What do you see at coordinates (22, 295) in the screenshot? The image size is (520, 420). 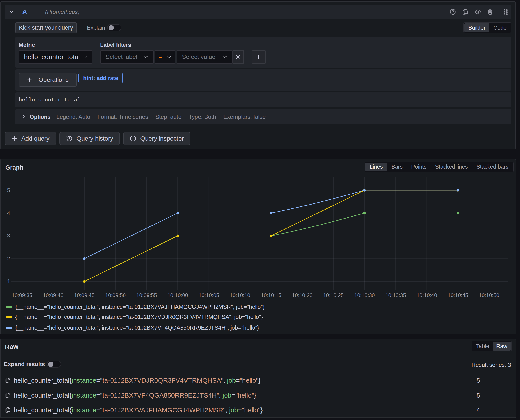 I see `svg-text: 10:09:35` at bounding box center [22, 295].